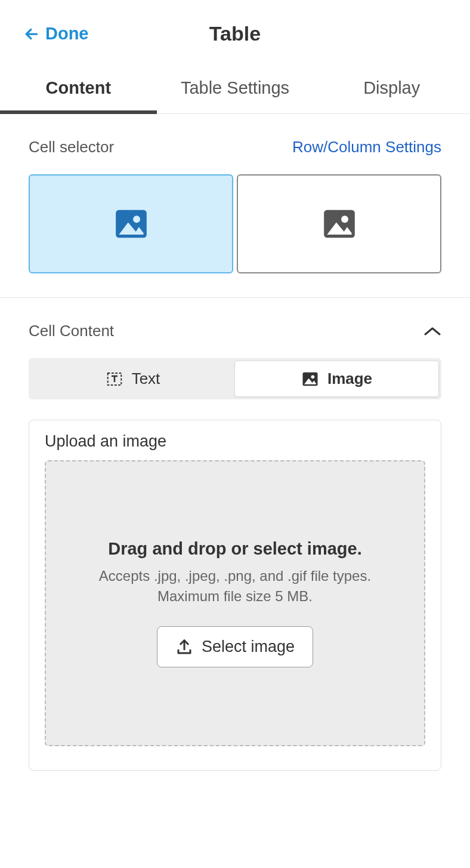  What do you see at coordinates (235, 31) in the screenshot?
I see `header: Done Table` at bounding box center [235, 31].